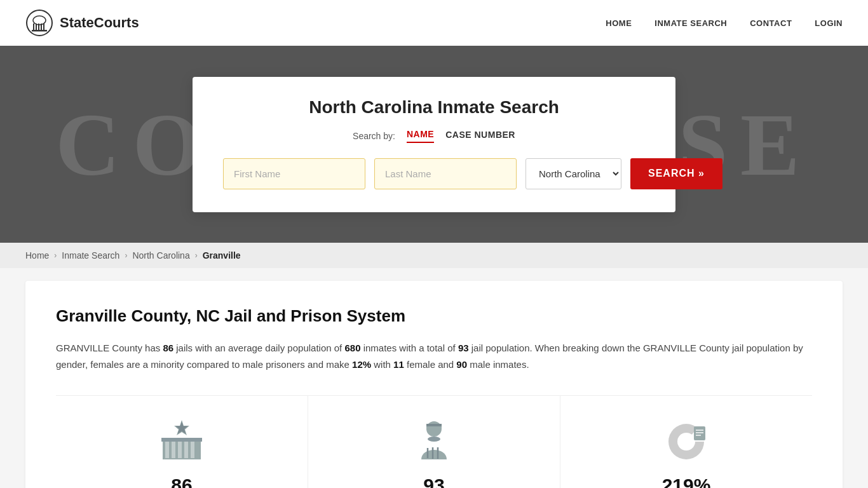 The height and width of the screenshot is (488, 868). What do you see at coordinates (686, 442) in the screenshot?
I see `stat-jail-rate: 219% Jail Rate` at bounding box center [686, 442].